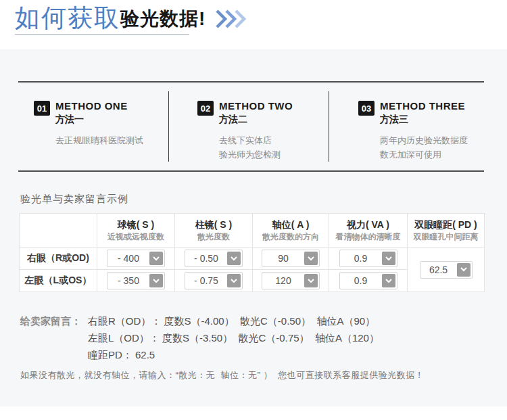 The width and height of the screenshot is (507, 420). I want to click on message-line-right-eye: 右眼R（OD）： 度数S（-4.00） 散光C（-0.50） 轴位A（90）, so click(234, 321).